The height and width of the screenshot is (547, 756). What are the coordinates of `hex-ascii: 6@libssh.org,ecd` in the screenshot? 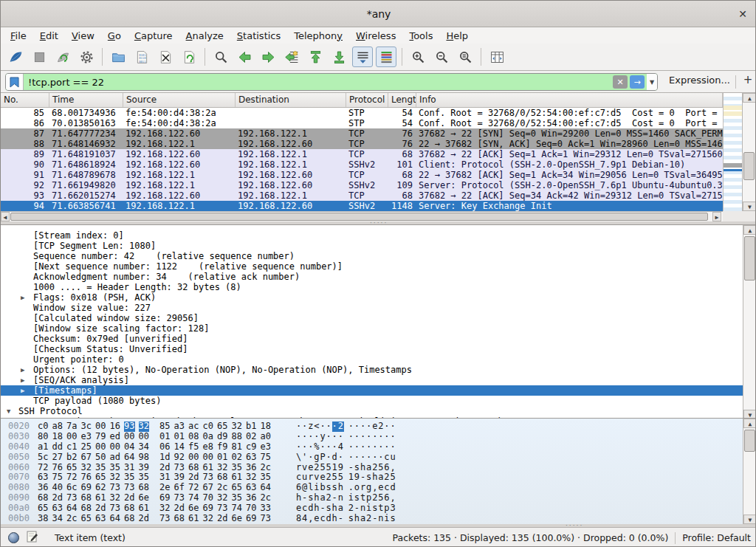 It's located at (346, 488).